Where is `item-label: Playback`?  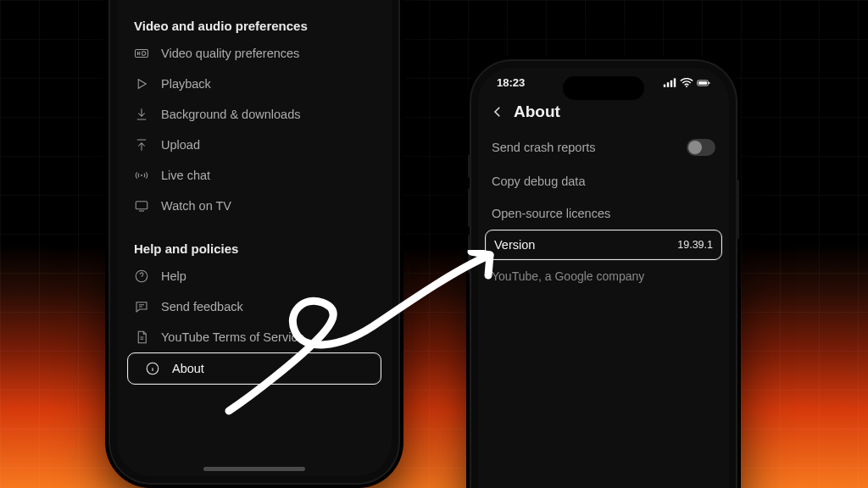
item-label: Playback is located at coordinates (268, 84).